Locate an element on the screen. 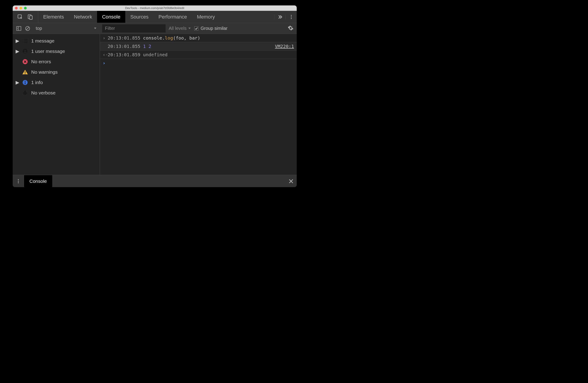  sidebar-item-label: 1 user message is located at coordinates (48, 51).